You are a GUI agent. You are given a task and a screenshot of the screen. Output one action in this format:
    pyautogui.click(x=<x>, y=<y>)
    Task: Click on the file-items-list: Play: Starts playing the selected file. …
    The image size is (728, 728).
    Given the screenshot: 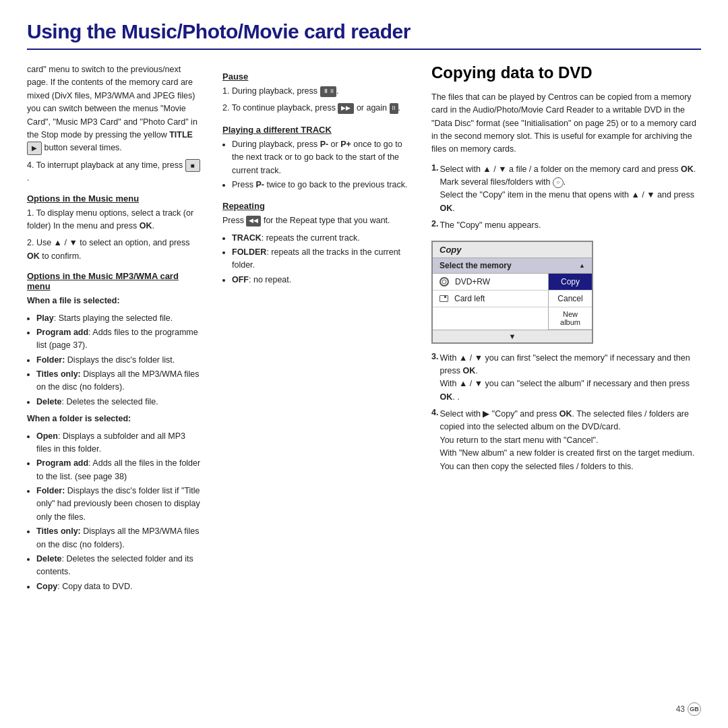 What is the action you would take?
    pyautogui.click(x=115, y=361)
    